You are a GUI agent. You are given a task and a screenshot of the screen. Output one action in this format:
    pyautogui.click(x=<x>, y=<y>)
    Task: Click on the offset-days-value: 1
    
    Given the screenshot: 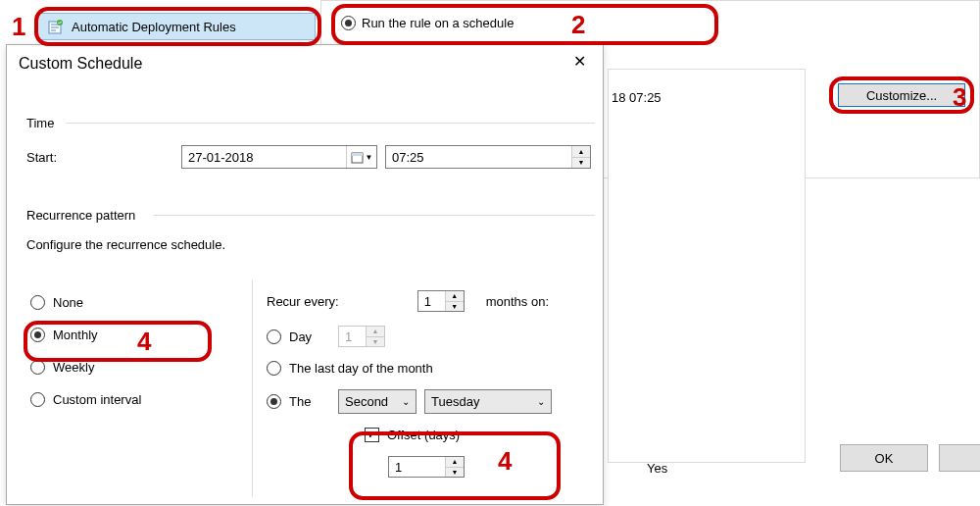 What is the action you would take?
    pyautogui.click(x=417, y=467)
    